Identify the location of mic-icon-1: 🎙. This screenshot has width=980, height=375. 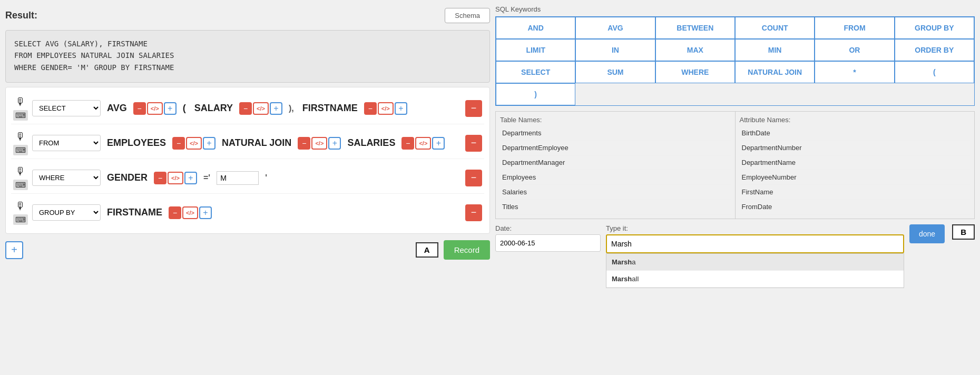
(21, 102).